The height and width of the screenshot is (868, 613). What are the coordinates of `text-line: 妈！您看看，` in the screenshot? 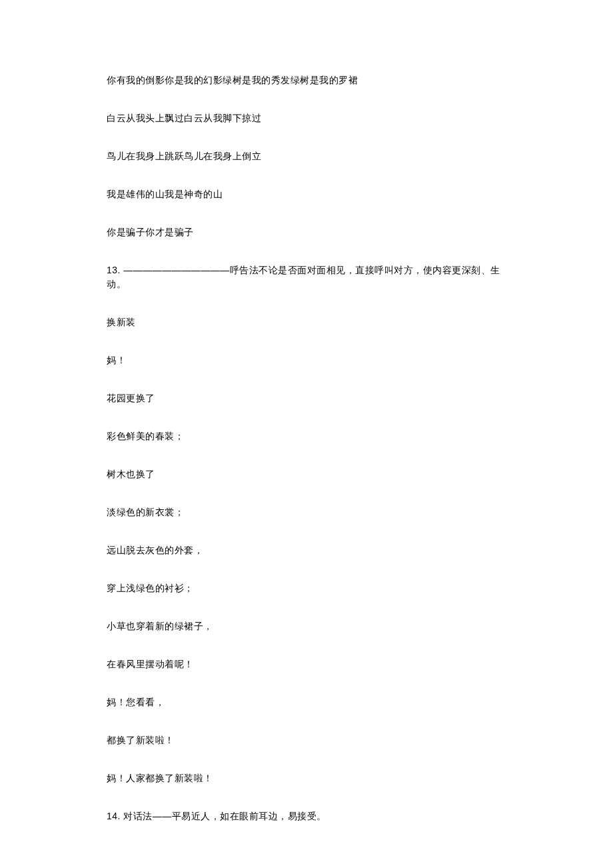 It's located at (306, 703).